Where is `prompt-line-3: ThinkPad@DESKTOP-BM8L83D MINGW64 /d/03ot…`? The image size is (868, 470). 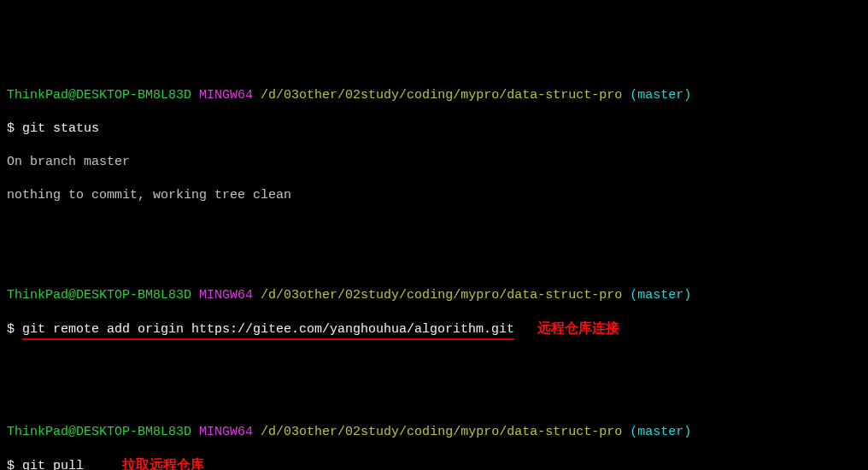 prompt-line-3: ThinkPad@DESKTOP-BM8L83D MINGW64 /d/03ot… is located at coordinates (434, 432).